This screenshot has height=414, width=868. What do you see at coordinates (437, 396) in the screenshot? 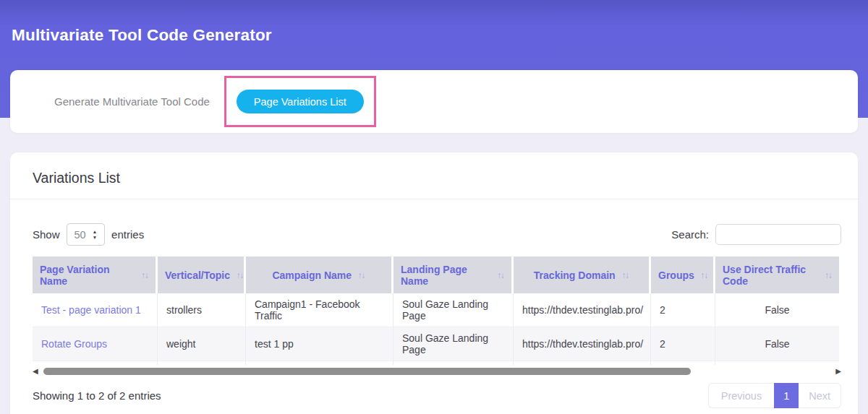
I see `table-footer: Showing 1 to 2 of 2 entries Previous 1 N…` at bounding box center [437, 396].